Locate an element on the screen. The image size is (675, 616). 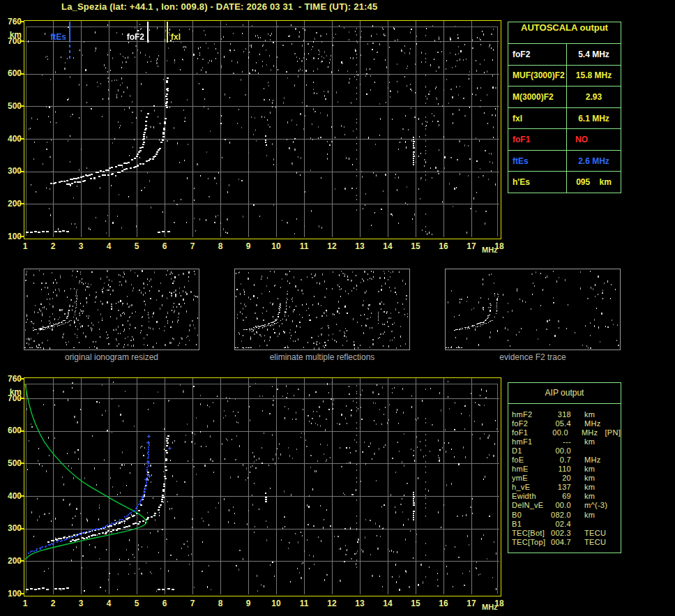
y-tick-label-200: 200 is located at coordinates (11, 204).